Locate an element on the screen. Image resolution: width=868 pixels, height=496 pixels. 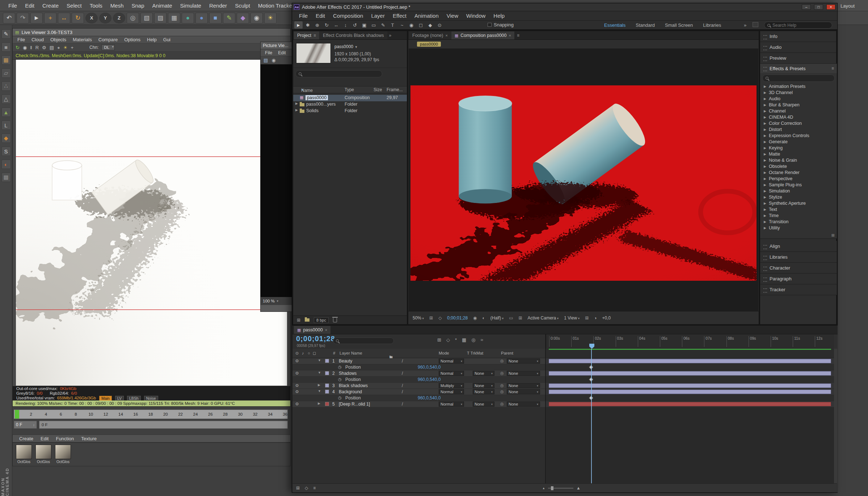
resolution-dropdown: (Half) is located at coordinates (497, 318).